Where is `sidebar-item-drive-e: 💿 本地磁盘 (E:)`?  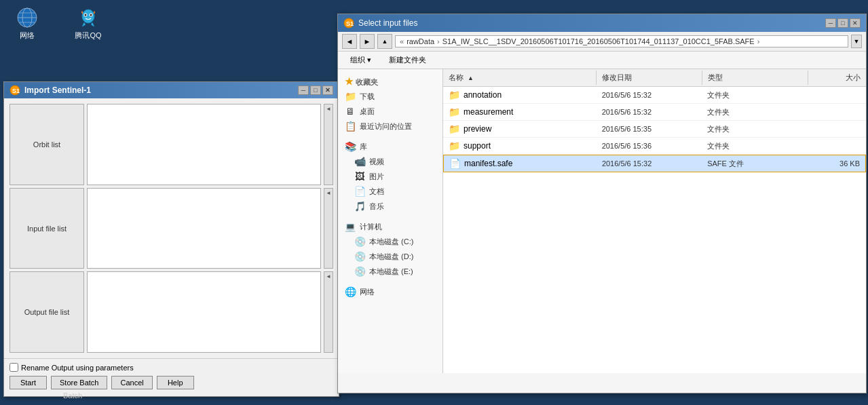 sidebar-item-drive-e: 💿 本地磁盘 (E:) is located at coordinates (390, 271).